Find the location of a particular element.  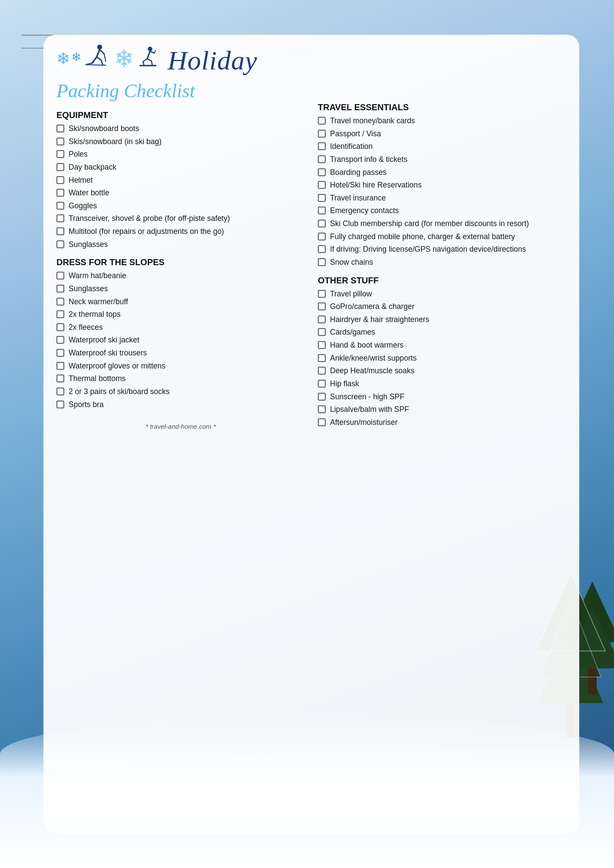

list-item: Helmet is located at coordinates (181, 181).